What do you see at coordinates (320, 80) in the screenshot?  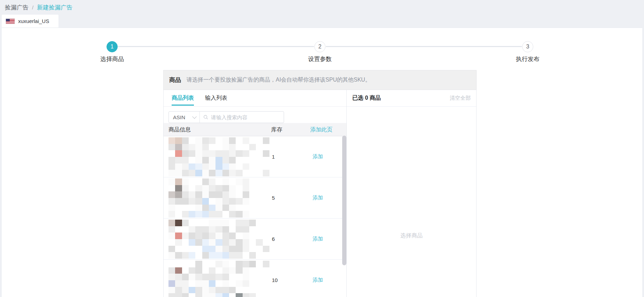 I see `product-panel-header: 商品 请选择一个要投放捡漏广告的商品，AI会自动帮你选择该SPU的其他SKU。` at bounding box center [320, 80].